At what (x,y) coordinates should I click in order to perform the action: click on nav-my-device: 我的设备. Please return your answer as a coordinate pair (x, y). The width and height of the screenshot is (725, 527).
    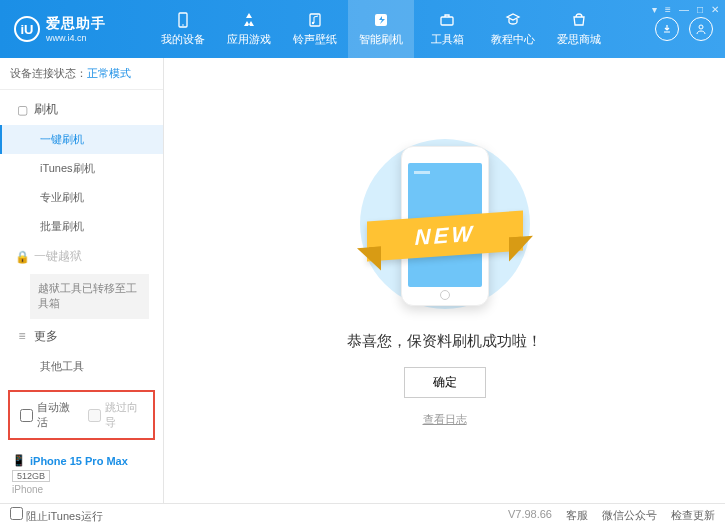
    Looking at the image, I should click on (183, 29).